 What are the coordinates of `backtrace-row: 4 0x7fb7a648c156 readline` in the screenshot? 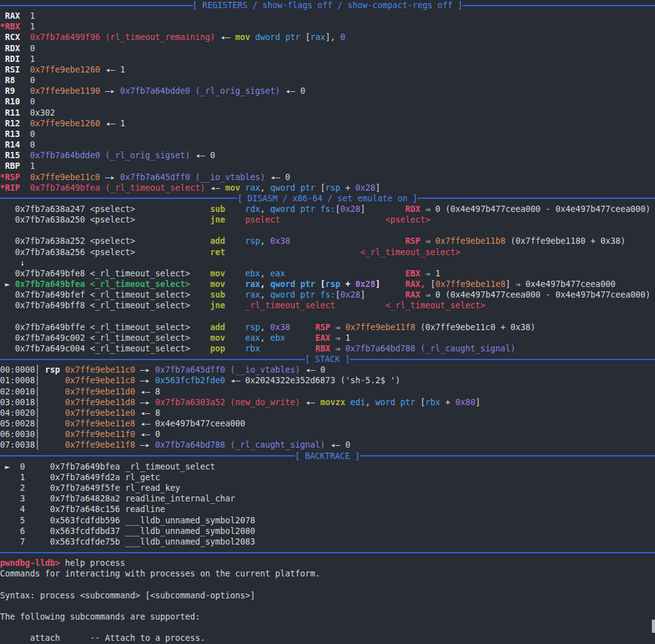 It's located at (328, 509).